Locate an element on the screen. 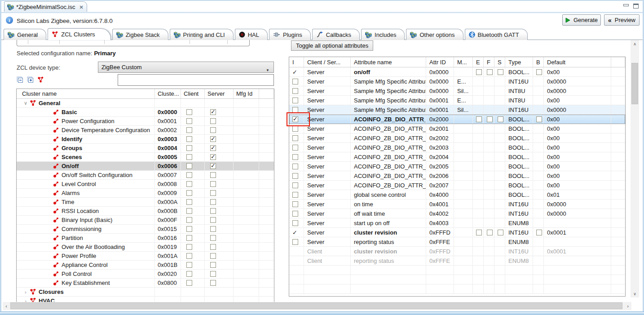  attribute-row: ServerACOINFO_ZB_DIO_ATTR_40x2003BOOL...… is located at coordinates (457, 147).